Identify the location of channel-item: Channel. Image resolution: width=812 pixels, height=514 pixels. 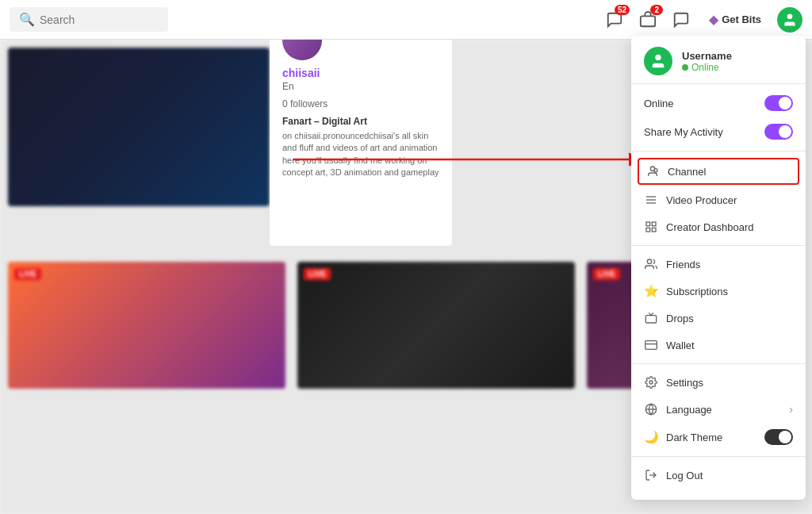
(718, 171).